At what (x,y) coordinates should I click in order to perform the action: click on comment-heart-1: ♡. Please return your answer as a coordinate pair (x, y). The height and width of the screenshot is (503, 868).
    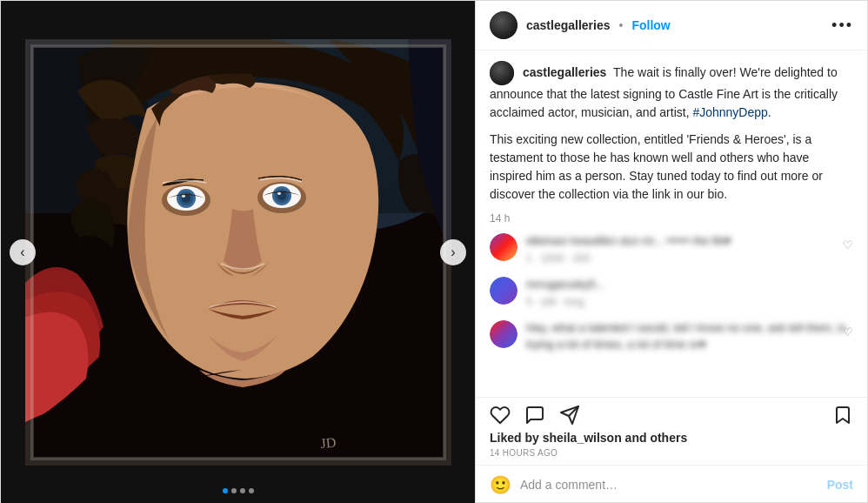
    Looking at the image, I should click on (848, 245).